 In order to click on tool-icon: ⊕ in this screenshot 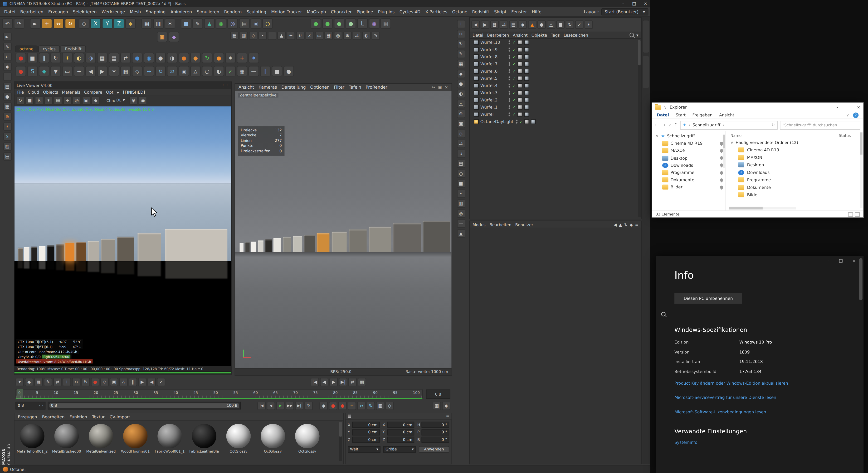, I will do `click(7, 116)`.